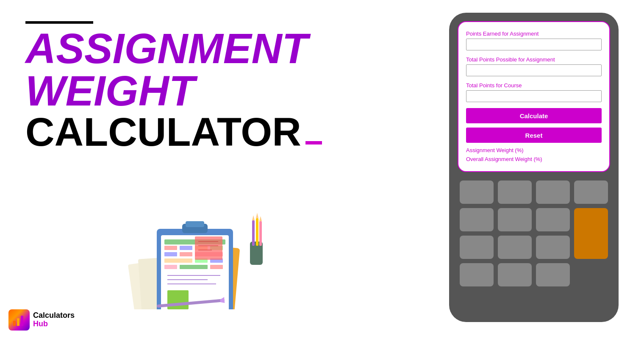 The image size is (644, 339). Describe the element at coordinates (534, 92) in the screenshot. I see `total-points-course-field: Total Points for Course` at that location.